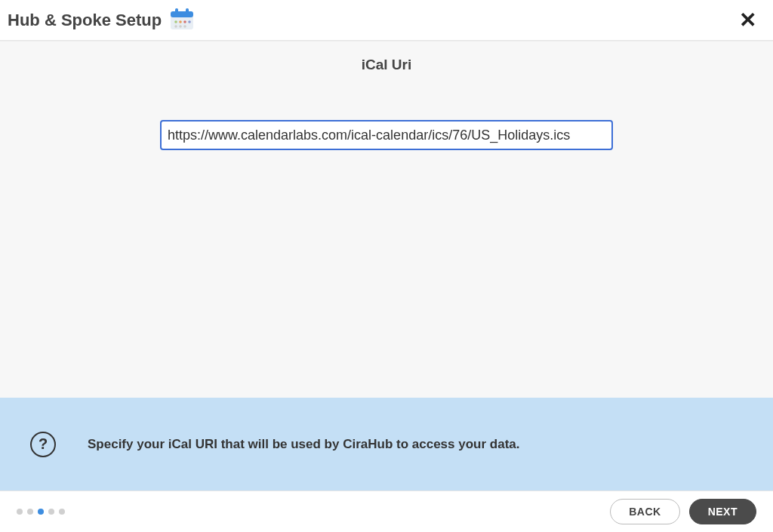 This screenshot has height=532, width=773. I want to click on page-title: Hub & Spoke Setup, so click(85, 20).